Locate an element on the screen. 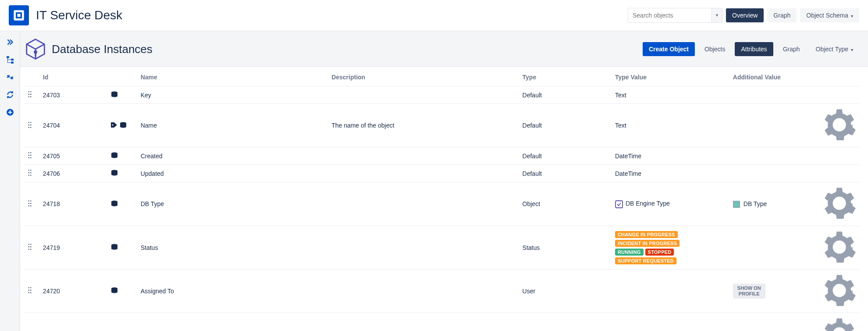 This screenshot has width=868, height=331. col-additional-value: Additional Value is located at coordinates (774, 76).